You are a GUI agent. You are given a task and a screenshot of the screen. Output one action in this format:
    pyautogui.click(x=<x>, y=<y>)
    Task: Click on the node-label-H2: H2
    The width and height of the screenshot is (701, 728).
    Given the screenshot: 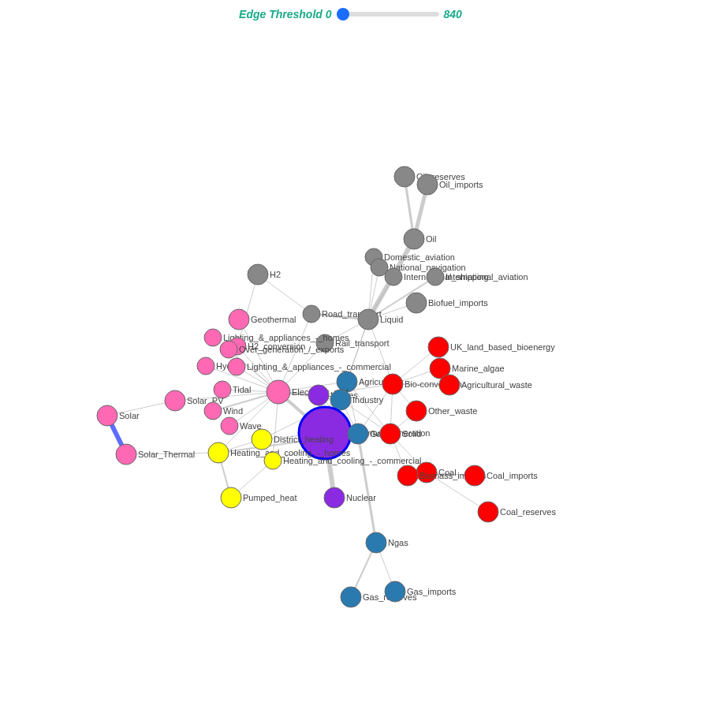 What is the action you would take?
    pyautogui.click(x=275, y=274)
    